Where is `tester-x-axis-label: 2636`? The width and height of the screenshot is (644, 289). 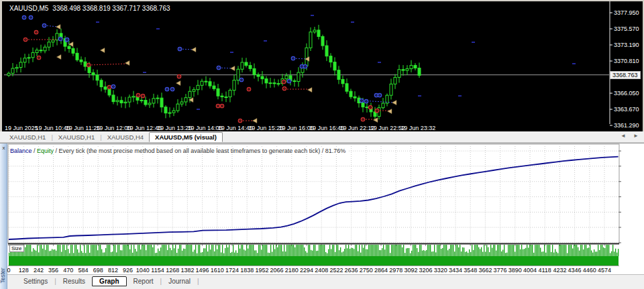 tester-x-axis-label: 2636 is located at coordinates (352, 270).